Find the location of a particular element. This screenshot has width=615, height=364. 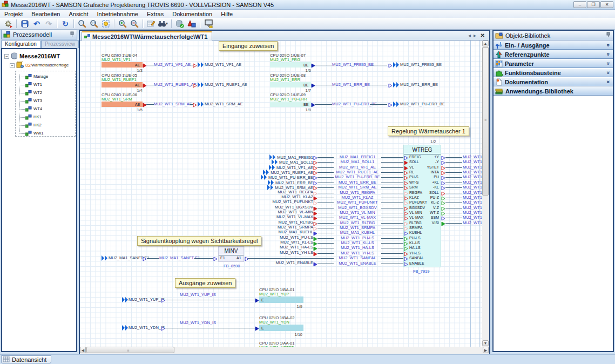

vertical-scrollbar: ▲ ≡ ▼ is located at coordinates (486, 193).